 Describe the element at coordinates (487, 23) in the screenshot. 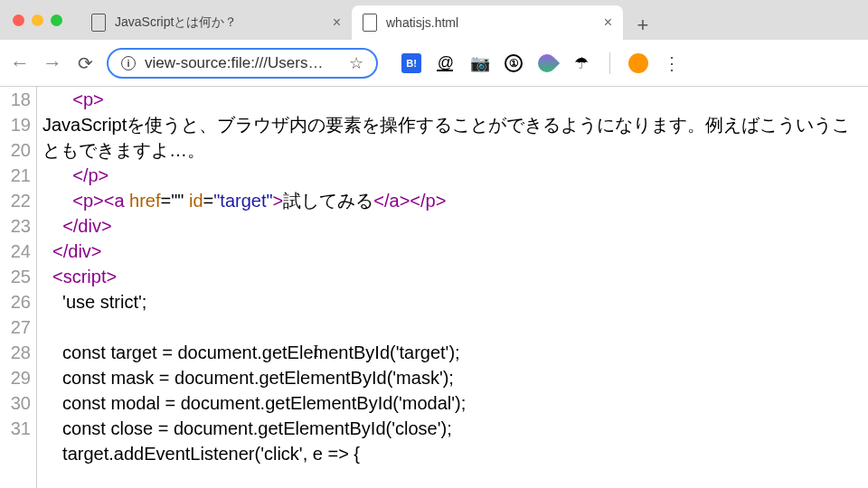

I see `tab-whatisjs: whatisjs.html ×` at that location.